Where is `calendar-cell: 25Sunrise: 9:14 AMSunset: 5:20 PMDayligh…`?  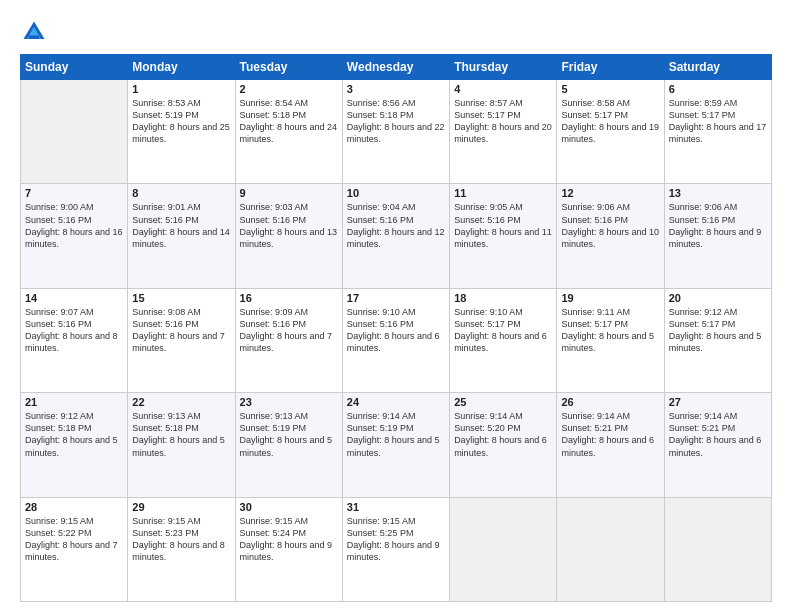 calendar-cell: 25Sunrise: 9:14 AMSunset: 5:20 PMDayligh… is located at coordinates (504, 445).